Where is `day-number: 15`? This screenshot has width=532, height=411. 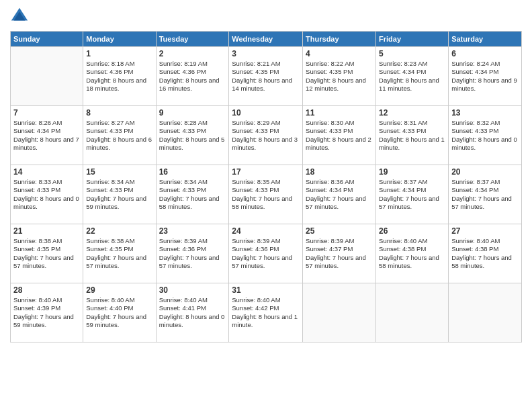 day-number: 15 is located at coordinates (120, 172).